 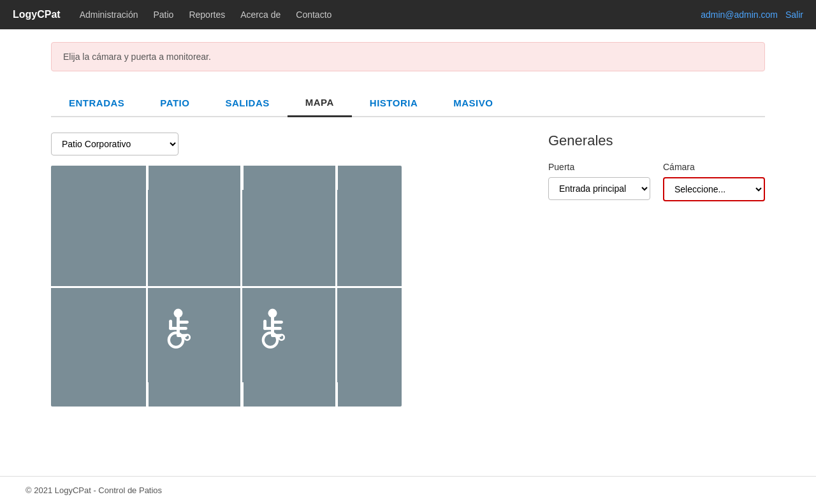 I want to click on nav-administracion: Administración, so click(x=109, y=15).